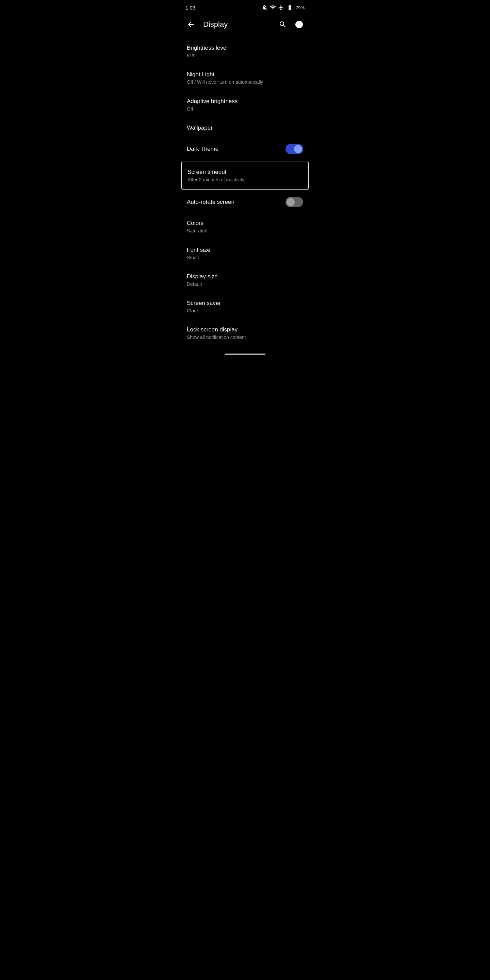 This screenshot has height=980, width=490. I want to click on screen-saver-title: Screen saver, so click(245, 303).